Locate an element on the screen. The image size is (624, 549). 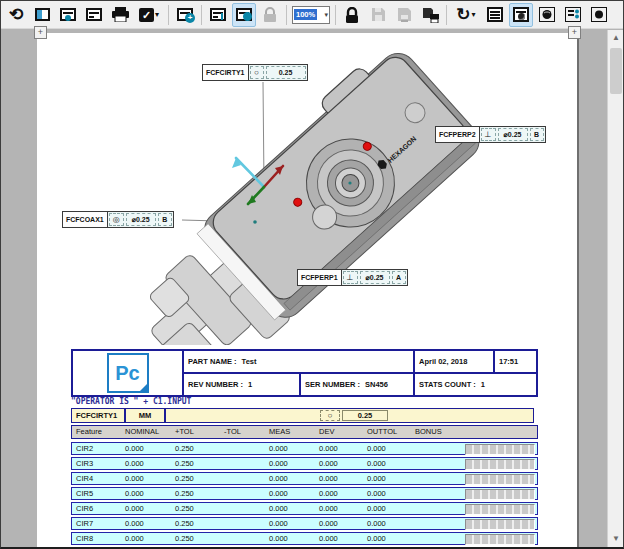
table-row: CIR80.0000.2500.0000.0000.000 is located at coordinates (304, 538).